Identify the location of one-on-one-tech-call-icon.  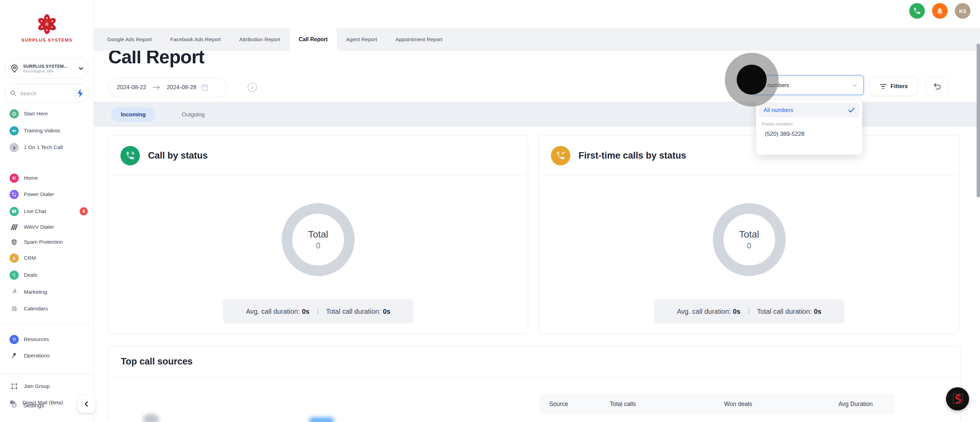
(14, 148).